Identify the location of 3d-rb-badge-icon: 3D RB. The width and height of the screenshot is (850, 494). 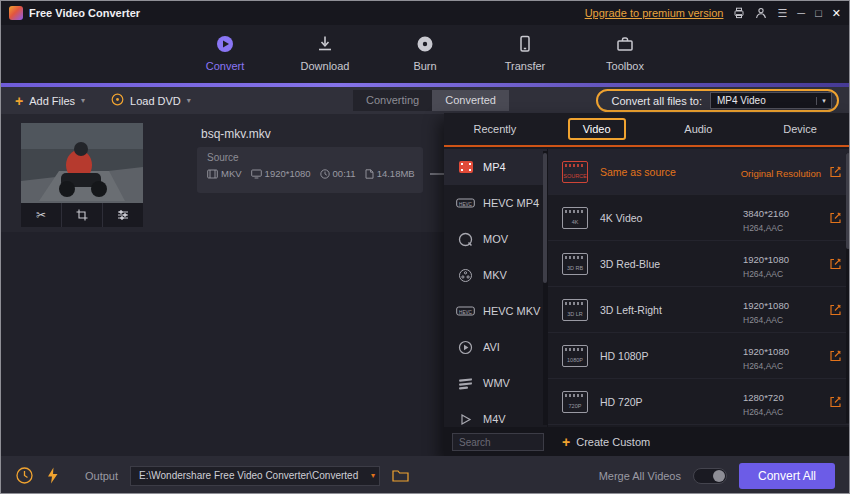
(575, 264).